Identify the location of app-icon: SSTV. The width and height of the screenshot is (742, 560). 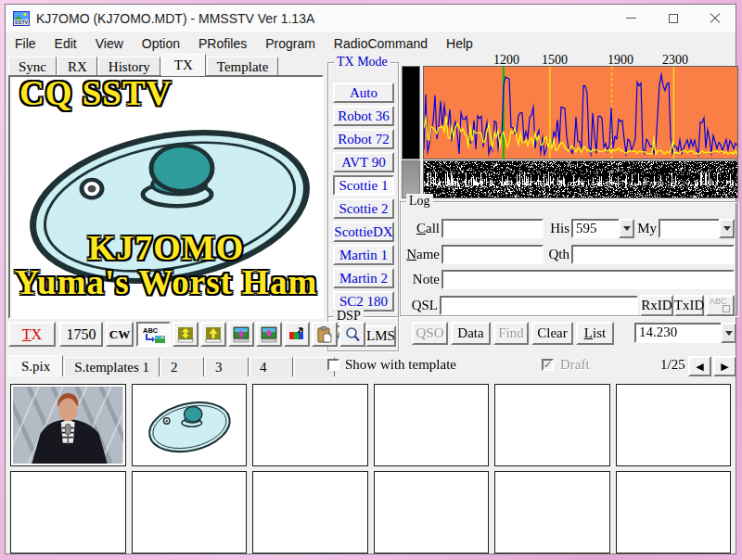
(21, 19).